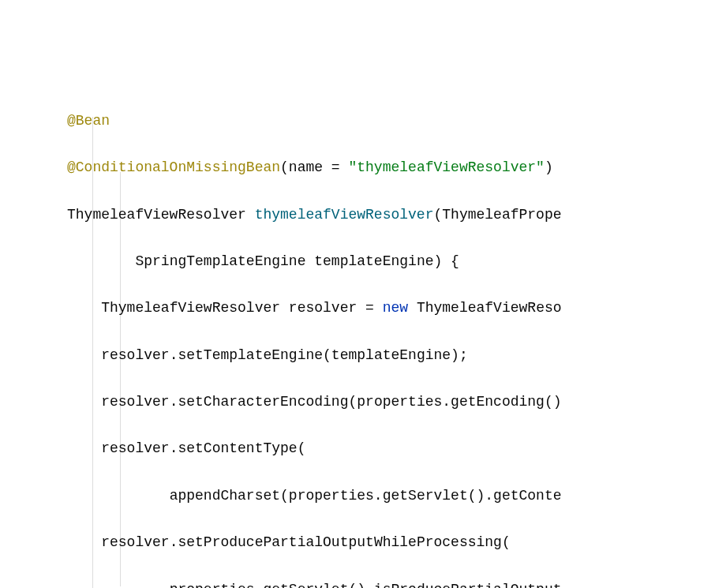 The image size is (715, 588). Describe the element at coordinates (391, 496) in the screenshot. I see `code-line-9: appendCharset(properties.getServlet().ge…` at that location.